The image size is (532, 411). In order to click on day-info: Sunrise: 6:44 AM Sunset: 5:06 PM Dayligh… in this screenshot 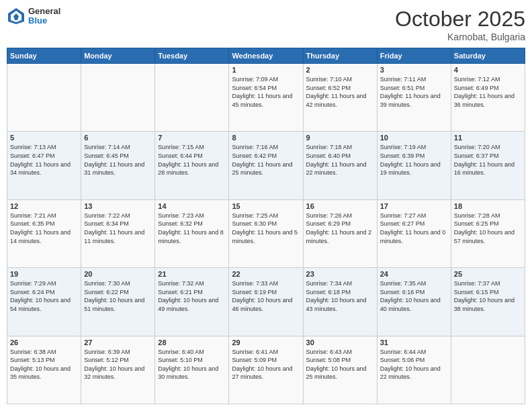, I will do `click(414, 365)`.